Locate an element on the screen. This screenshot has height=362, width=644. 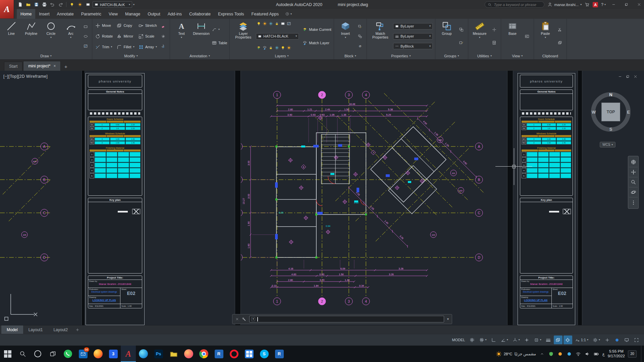
tool-trim: Trim▾ is located at coordinates (104, 47).